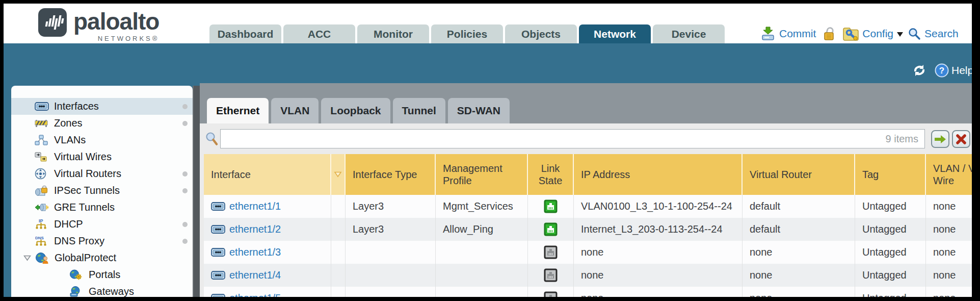  What do you see at coordinates (102, 173) in the screenshot?
I see `sidebar-item-virtual-routers: Virtual Routers` at bounding box center [102, 173].